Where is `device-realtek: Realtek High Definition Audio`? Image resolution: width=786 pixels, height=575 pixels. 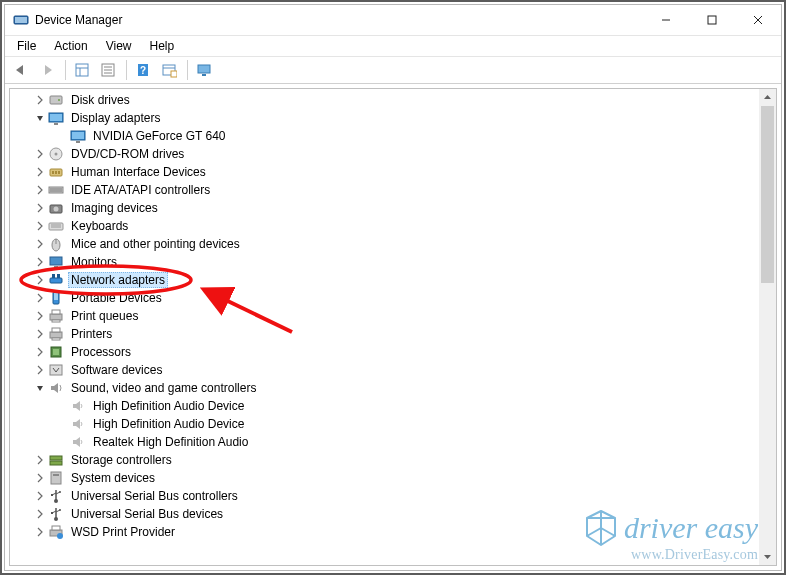 device-realtek: Realtek High Definition Audio is located at coordinates (384, 442).